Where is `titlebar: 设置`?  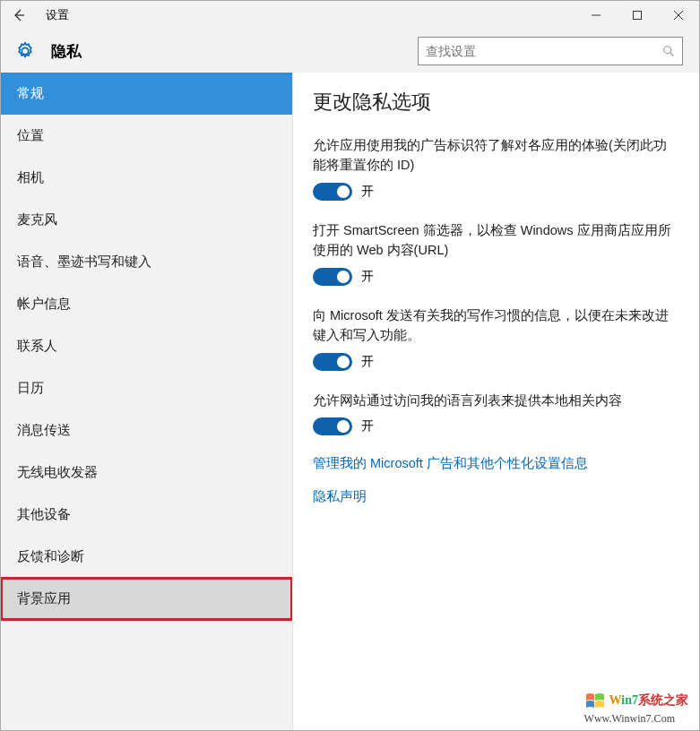
titlebar: 设置 is located at coordinates (350, 15).